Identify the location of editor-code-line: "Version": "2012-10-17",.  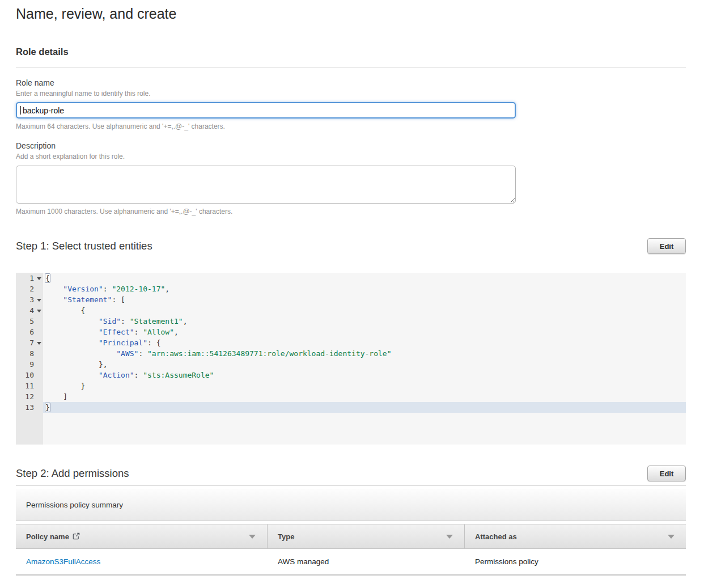
(366, 289).